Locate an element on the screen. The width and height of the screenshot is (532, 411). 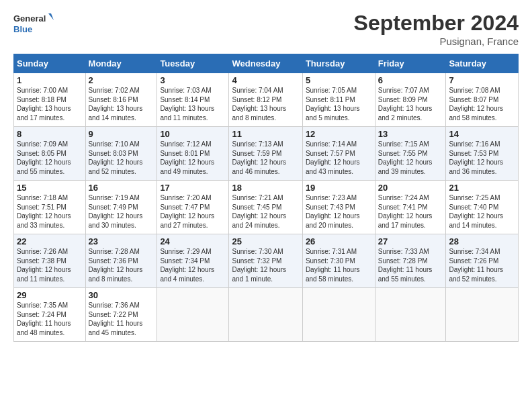
calendar-cell: 2Sunrise: 7:02 AMSunset: 8:16 PMDaylight… is located at coordinates (121, 100).